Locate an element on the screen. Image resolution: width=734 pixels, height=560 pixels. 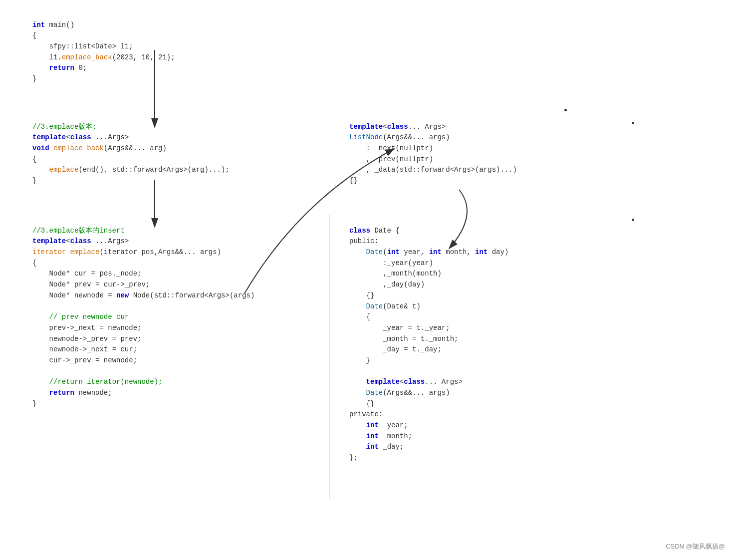
code-block-listnode: template<class... Args> ListNode(Args&&.… is located at coordinates (433, 149).